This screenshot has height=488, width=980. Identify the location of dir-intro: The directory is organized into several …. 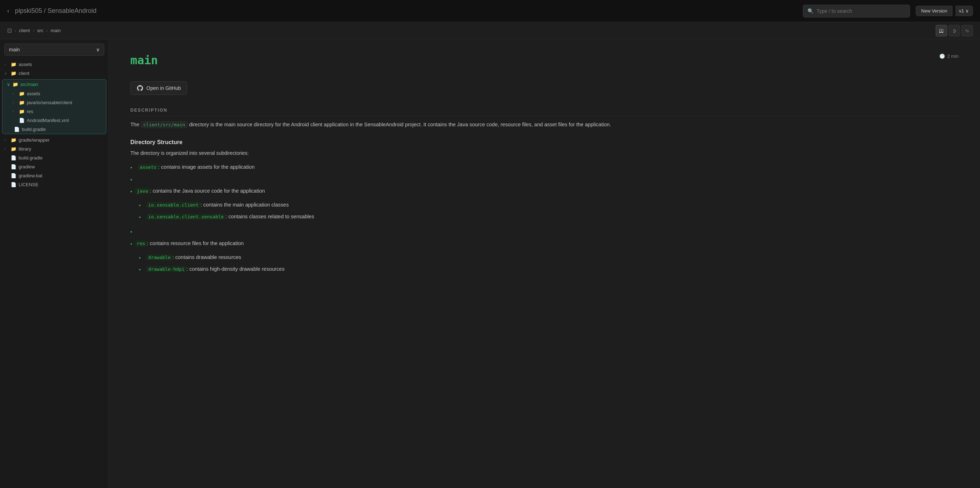
(545, 154).